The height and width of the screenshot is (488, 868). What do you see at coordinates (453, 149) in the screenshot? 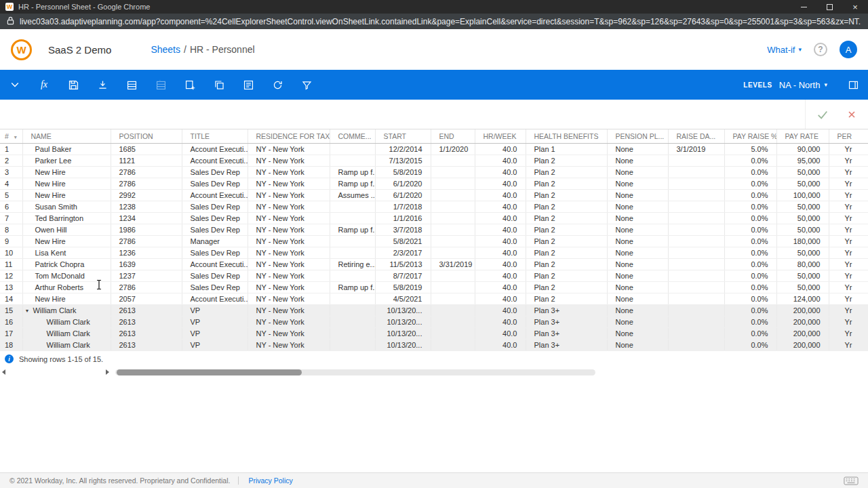
I see `cell-end: 1/1/2020` at bounding box center [453, 149].